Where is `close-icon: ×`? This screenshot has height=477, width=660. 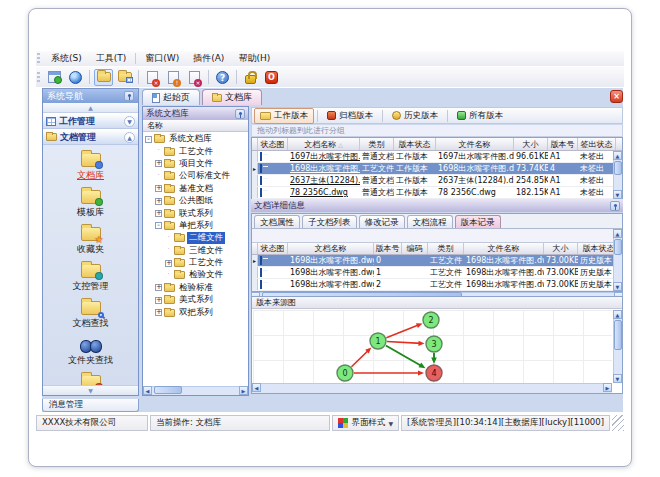 close-icon: × is located at coordinates (616, 96).